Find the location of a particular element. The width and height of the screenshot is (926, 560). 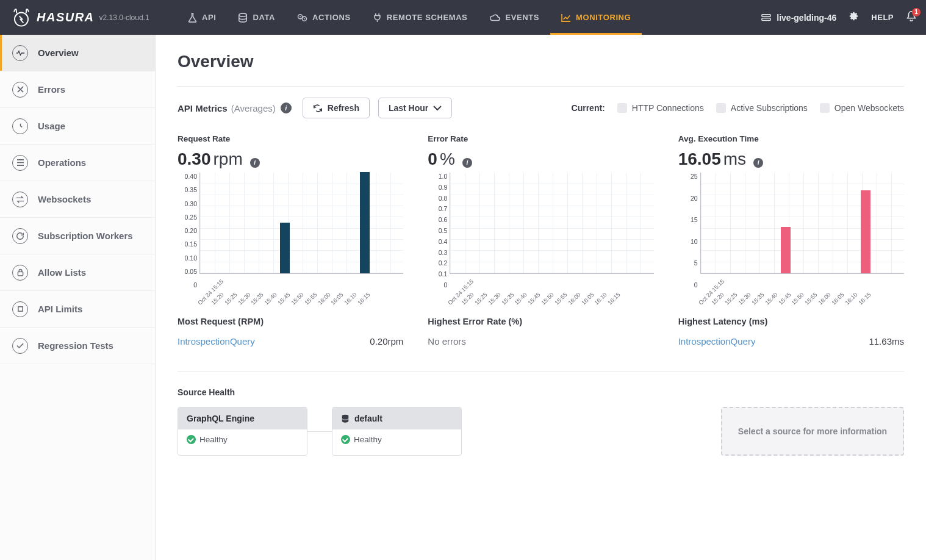

nav-label: REMOTE SCHEMAS is located at coordinates (427, 17).